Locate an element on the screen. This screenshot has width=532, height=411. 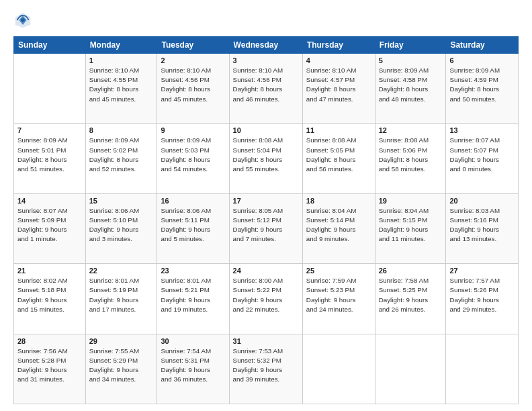
day-number: 3 is located at coordinates (266, 60).